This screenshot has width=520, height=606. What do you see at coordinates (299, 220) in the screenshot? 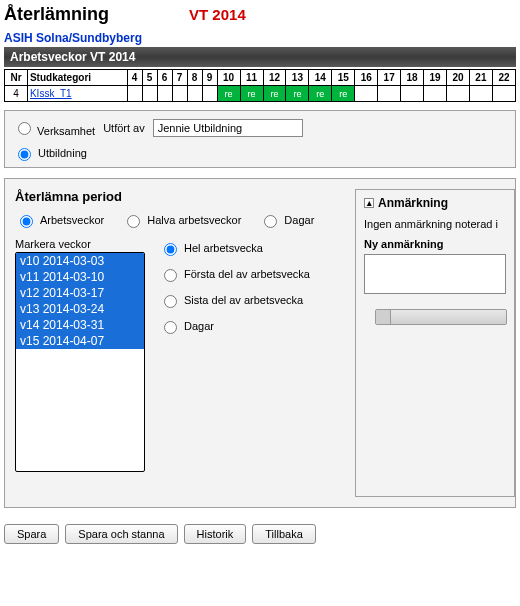
I see `radio-dagar-label: Dagar` at bounding box center [299, 220].